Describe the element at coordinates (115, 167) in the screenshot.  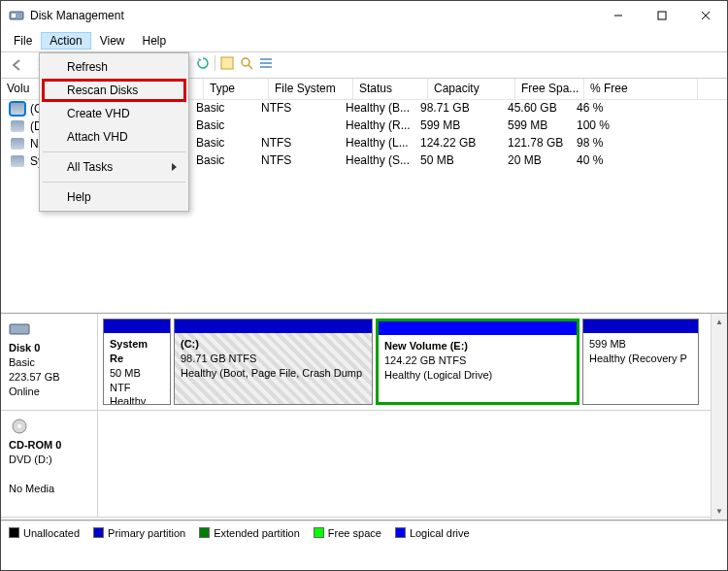
I see `menu-all-tasks: All Tasks` at that location.